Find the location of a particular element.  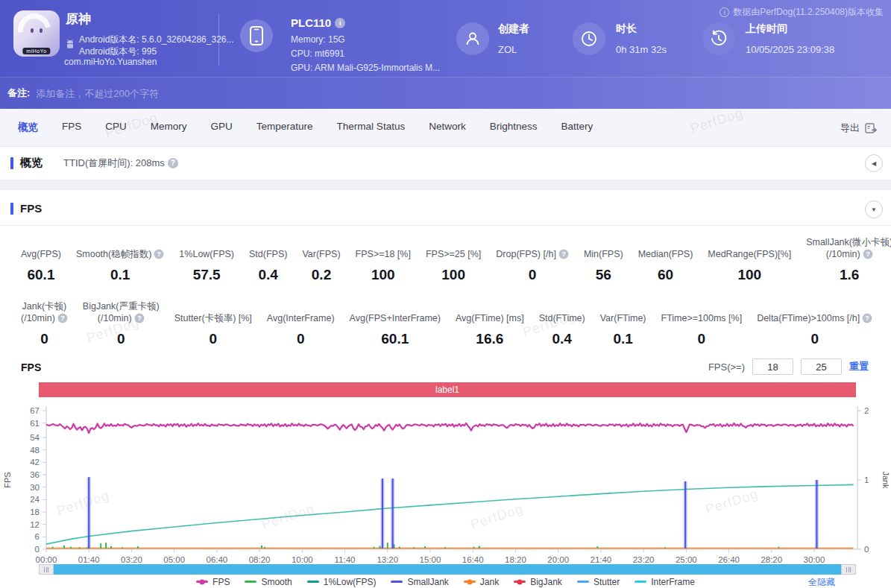

svg-text: 6 is located at coordinates (37, 537).